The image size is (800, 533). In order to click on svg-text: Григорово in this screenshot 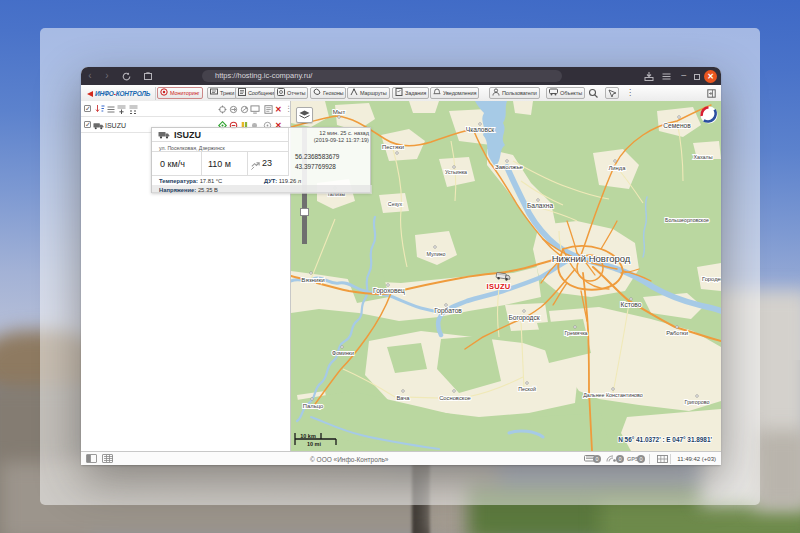, I will do `click(698, 402)`.